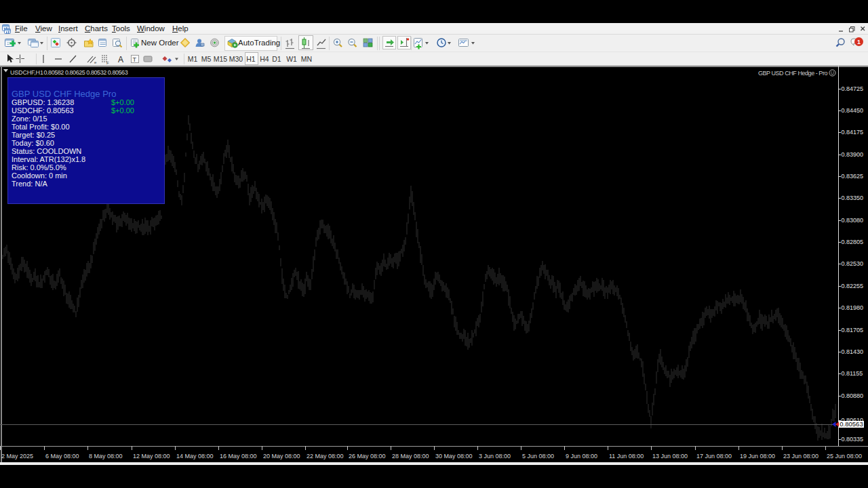 The image size is (868, 488). Describe the element at coordinates (96, 62) in the screenshot. I see `svg-text: e` at that location.